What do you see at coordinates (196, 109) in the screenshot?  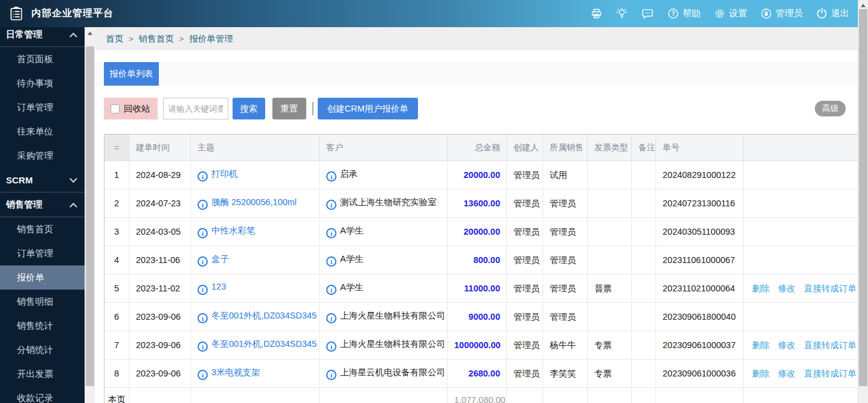 I see `keyword-search-input` at bounding box center [196, 109].